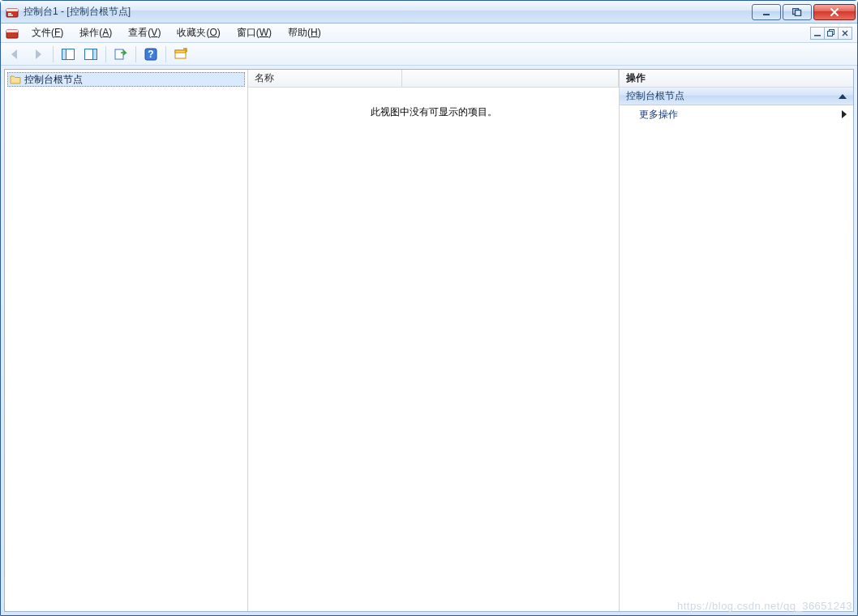 Image resolution: width=858 pixels, height=616 pixels. I want to click on menu-view-post: ), so click(159, 32).